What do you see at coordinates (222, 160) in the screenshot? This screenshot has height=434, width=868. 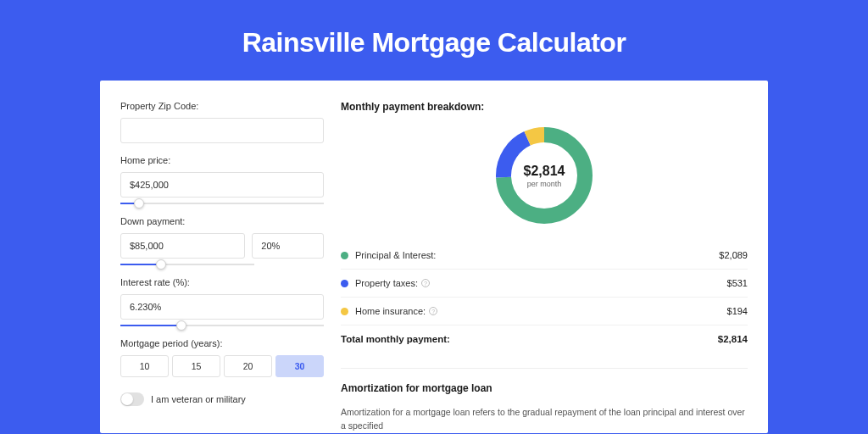 I see `home-price-label: Home price:` at bounding box center [222, 160].